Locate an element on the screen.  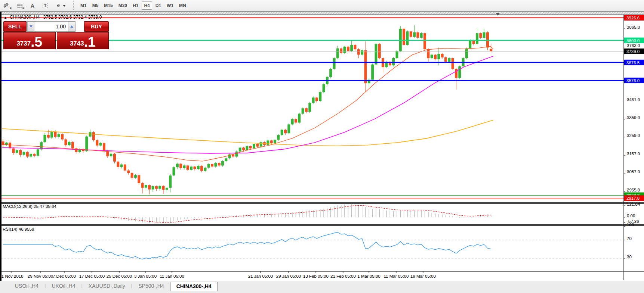
tab-usoil: USOil-,H4 is located at coordinates (27, 286).